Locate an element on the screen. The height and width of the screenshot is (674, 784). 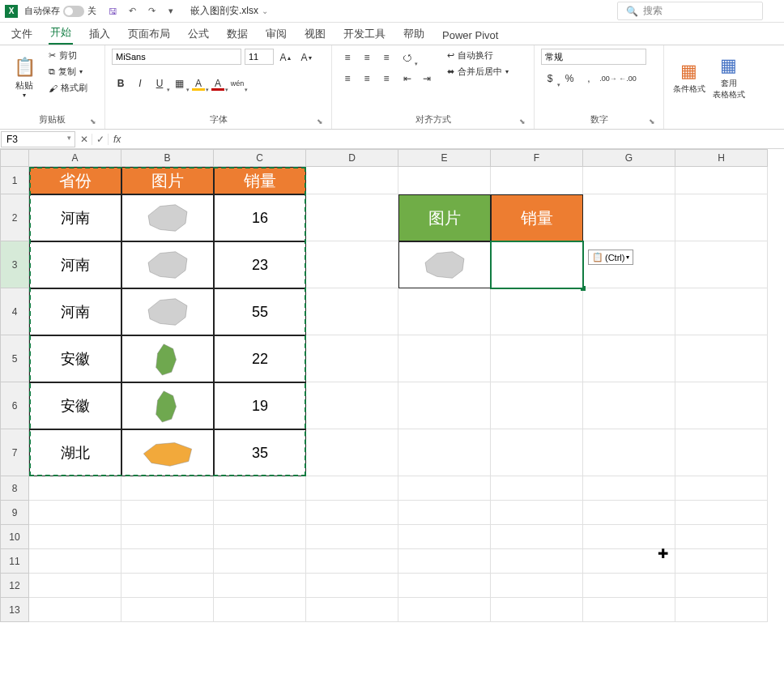
table1-sales-4: 19 is located at coordinates (260, 406).